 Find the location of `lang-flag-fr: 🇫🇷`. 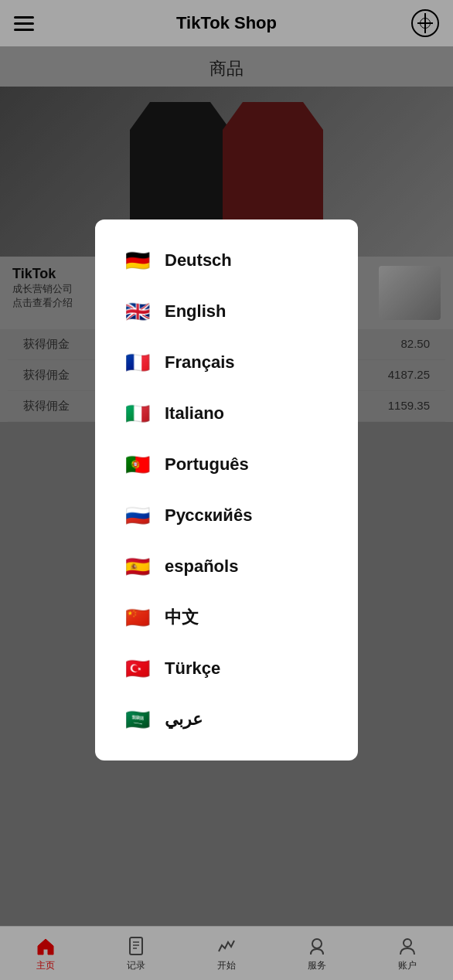

lang-flag-fr: 🇫🇷 is located at coordinates (138, 362).